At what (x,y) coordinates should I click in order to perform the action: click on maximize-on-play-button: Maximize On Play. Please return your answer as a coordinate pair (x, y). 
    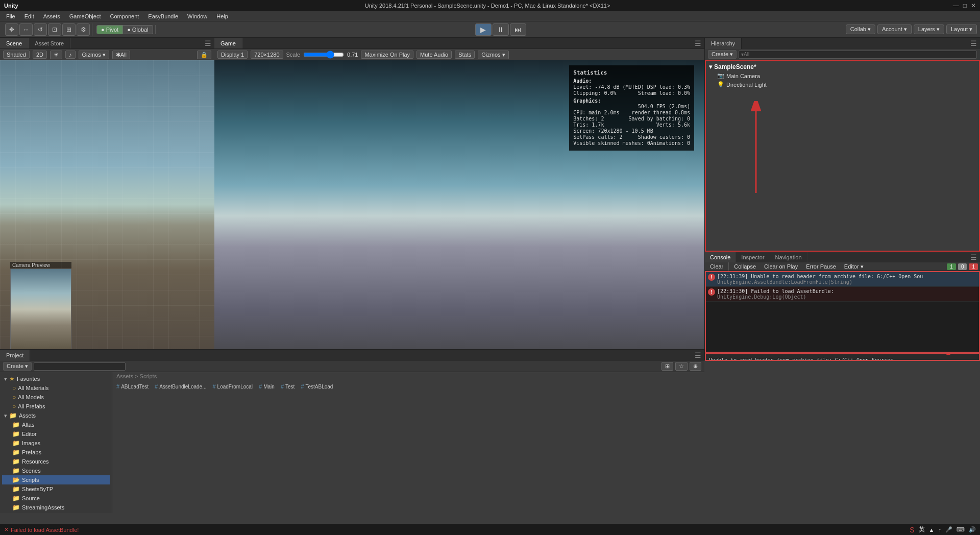
    Looking at the image, I should click on (387, 55).